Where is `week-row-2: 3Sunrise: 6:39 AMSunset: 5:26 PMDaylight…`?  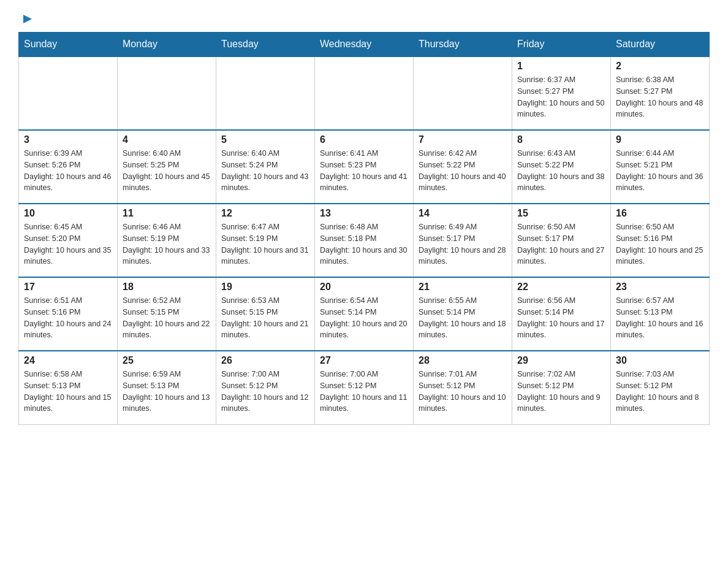
week-row-2: 3Sunrise: 6:39 AMSunset: 5:26 PMDaylight… is located at coordinates (364, 167).